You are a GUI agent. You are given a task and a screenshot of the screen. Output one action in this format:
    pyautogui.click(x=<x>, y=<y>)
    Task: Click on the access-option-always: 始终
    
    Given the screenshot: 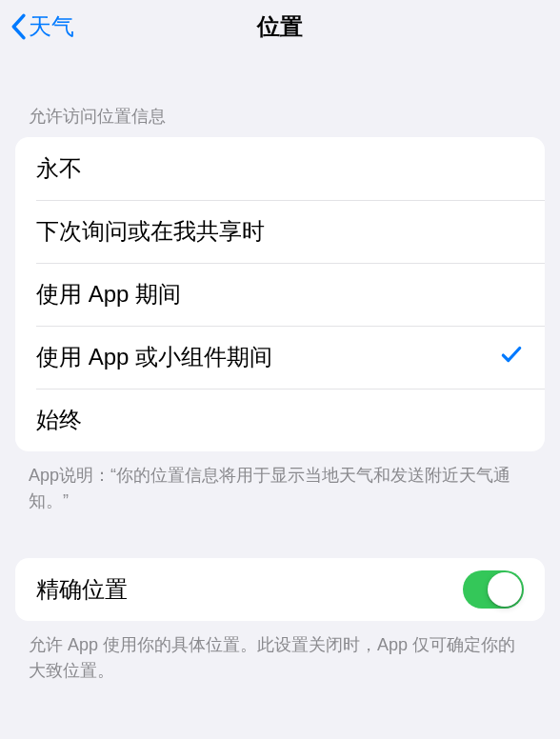 What is the action you would take?
    pyautogui.click(x=280, y=420)
    